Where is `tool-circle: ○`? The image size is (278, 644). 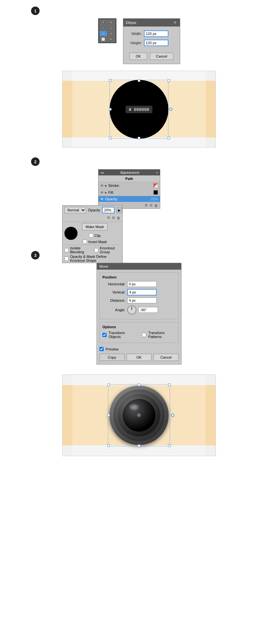
tool-circle: ○ is located at coordinates (103, 28).